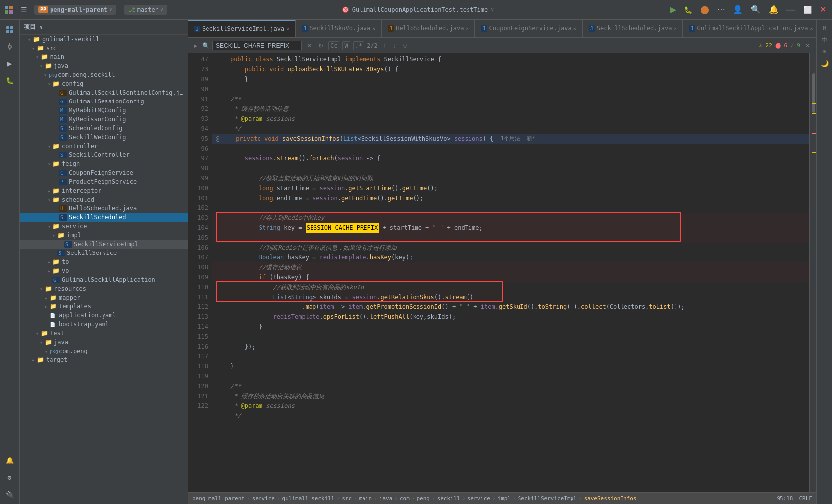 Image resolution: width=832 pixels, height=504 pixels. What do you see at coordinates (10, 63) in the screenshot?
I see `sidebar-icon-run: ▶` at bounding box center [10, 63].